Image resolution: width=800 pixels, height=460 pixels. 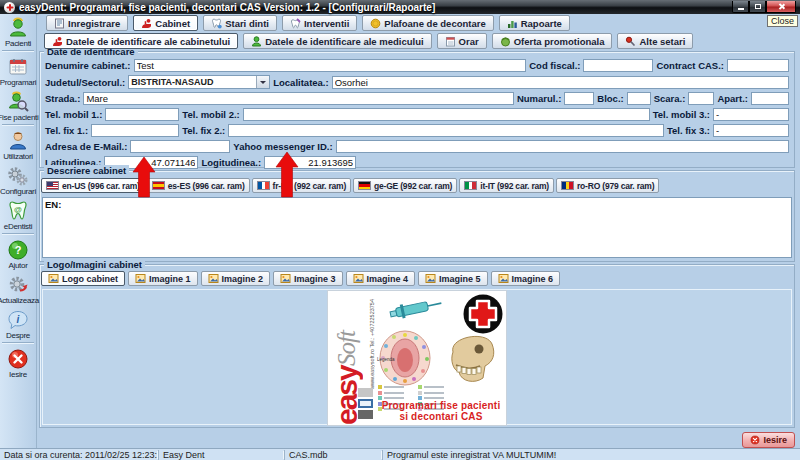 I want to click on sidebar-item-pacienti: Pacienti, so click(x=18, y=32).